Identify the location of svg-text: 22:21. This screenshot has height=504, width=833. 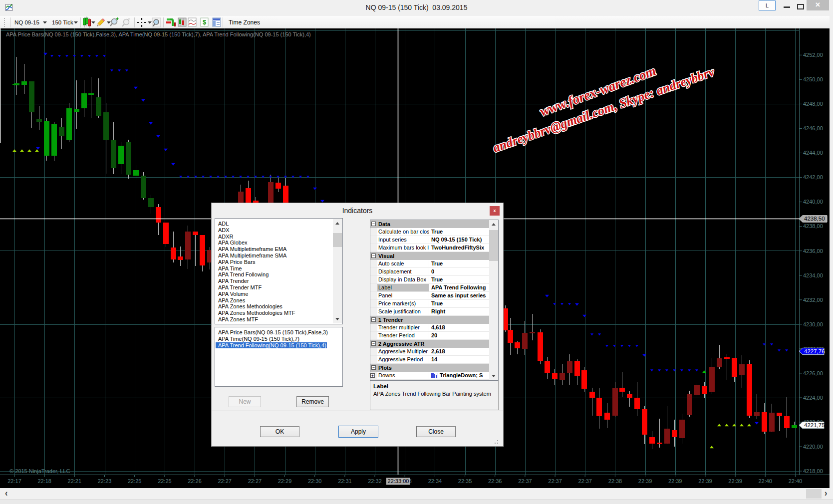
(75, 481).